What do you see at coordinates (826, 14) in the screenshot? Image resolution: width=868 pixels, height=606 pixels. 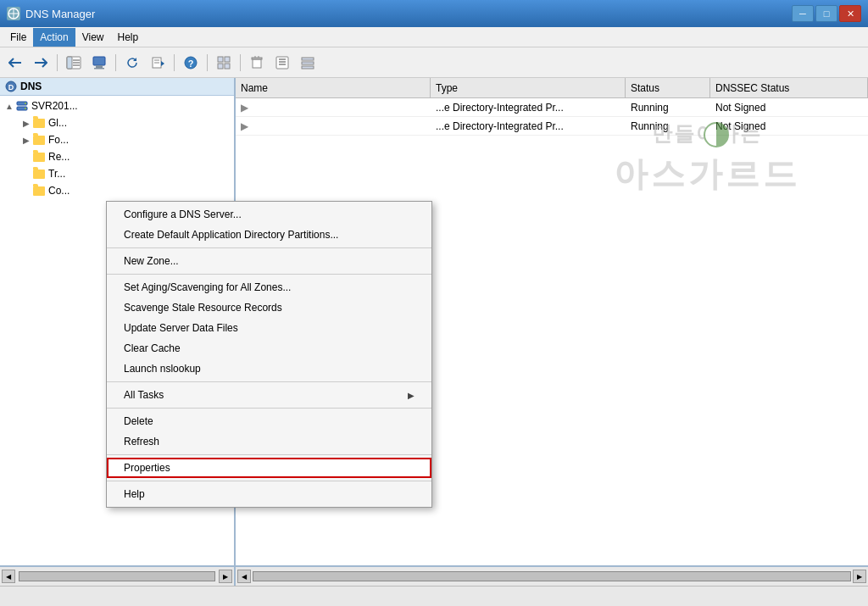 I see `maximize-button: □` at bounding box center [826, 14].